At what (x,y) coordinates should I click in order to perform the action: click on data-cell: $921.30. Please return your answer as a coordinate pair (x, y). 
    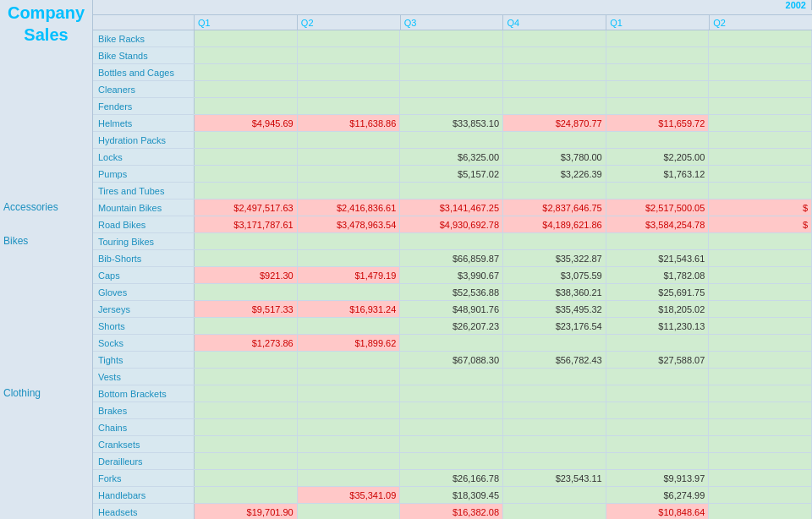
    Looking at the image, I should click on (246, 276).